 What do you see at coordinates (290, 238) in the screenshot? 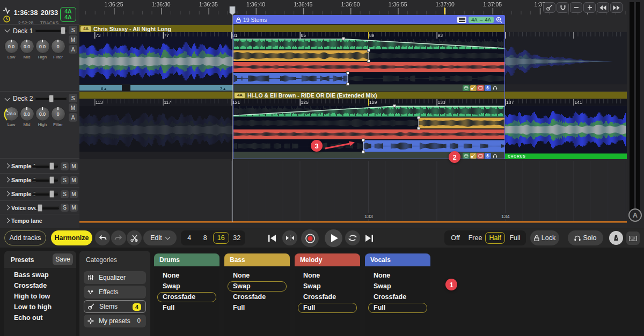
I see `split-at-playhead-button` at bounding box center [290, 238].